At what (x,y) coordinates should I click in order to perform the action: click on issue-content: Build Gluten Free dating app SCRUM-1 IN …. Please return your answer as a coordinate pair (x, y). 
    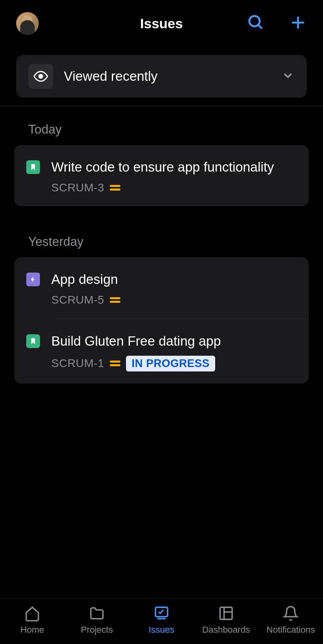
    Looking at the image, I should click on (180, 351).